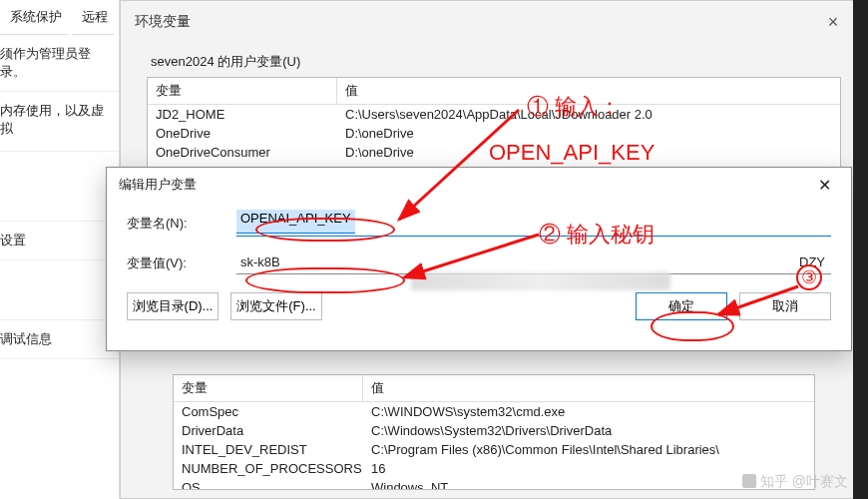 Image resolution: width=868 pixels, height=499 pixels. I want to click on cell-var: OneDrive, so click(242, 134).